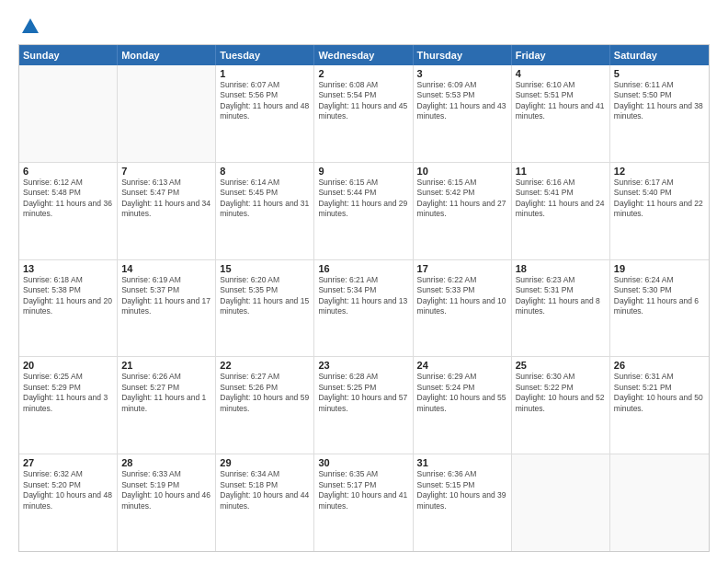 This screenshot has height=563, width=728. Describe the element at coordinates (166, 365) in the screenshot. I see `day-number: 21` at that location.